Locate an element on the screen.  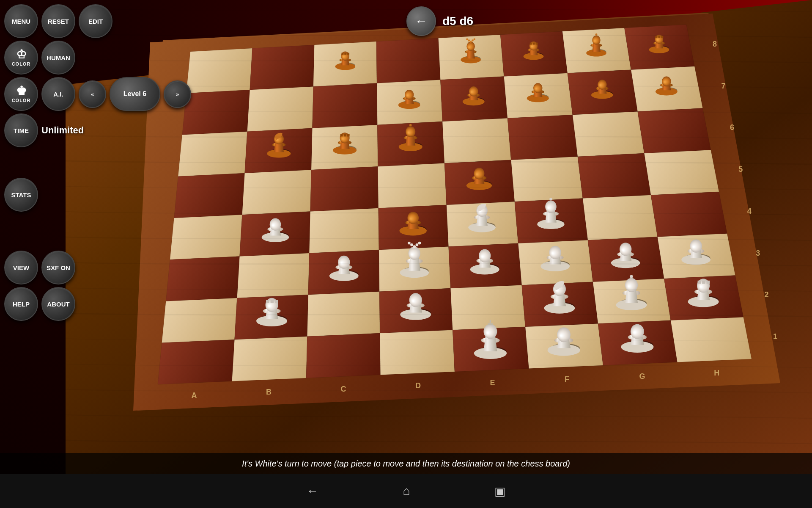
about-button: ABOUT is located at coordinates (58, 304).